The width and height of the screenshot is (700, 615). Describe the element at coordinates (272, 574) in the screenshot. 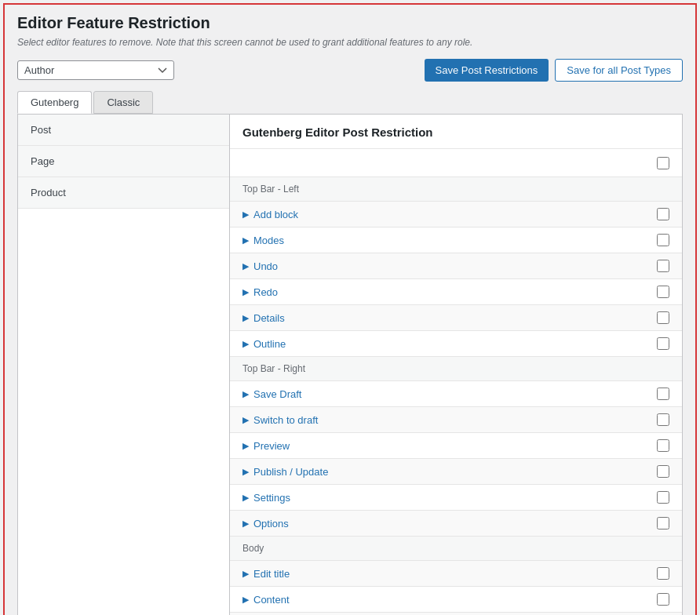

I see `feature-text-edit-title: Edit title` at that location.